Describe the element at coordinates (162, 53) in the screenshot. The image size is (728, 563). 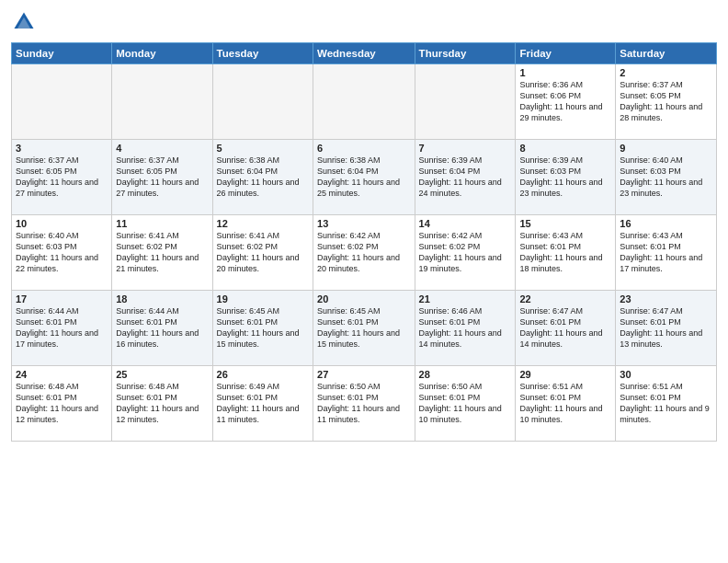
I see `calendar-header-monday: Monday` at that location.